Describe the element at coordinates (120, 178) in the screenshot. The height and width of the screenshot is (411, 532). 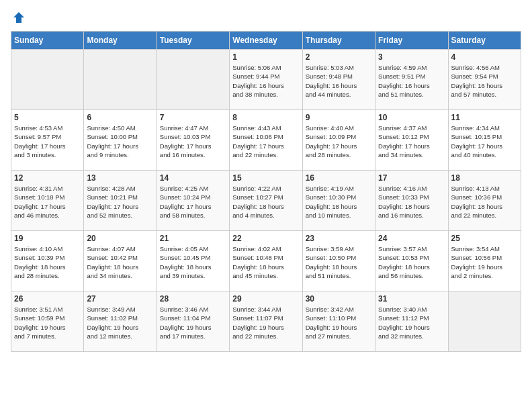
I see `day-number: 13` at that location.